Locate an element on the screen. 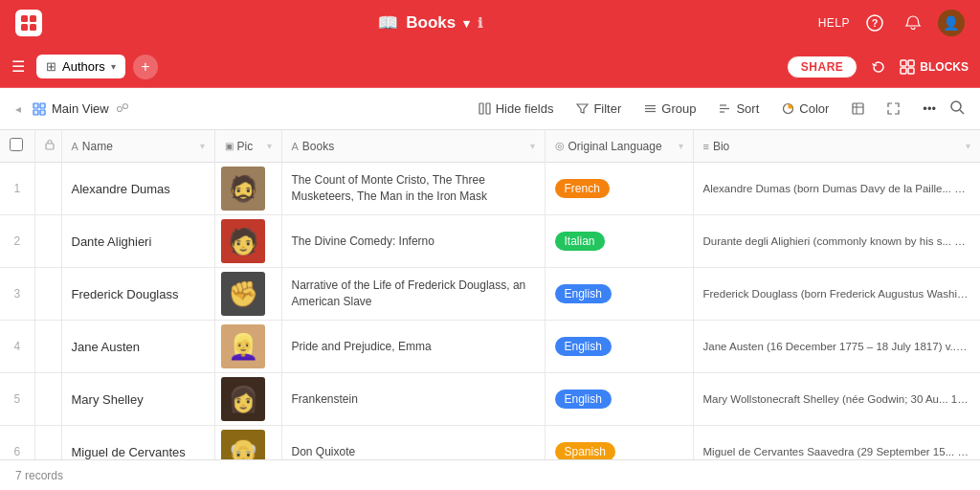  add-view-button: + is located at coordinates (145, 67).